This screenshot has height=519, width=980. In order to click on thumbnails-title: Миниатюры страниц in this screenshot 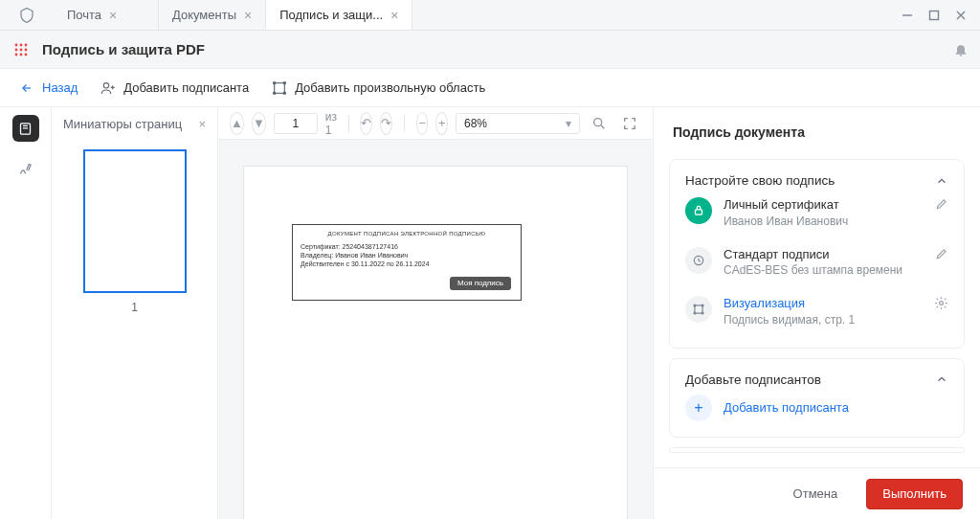, I will do `click(122, 124)`.